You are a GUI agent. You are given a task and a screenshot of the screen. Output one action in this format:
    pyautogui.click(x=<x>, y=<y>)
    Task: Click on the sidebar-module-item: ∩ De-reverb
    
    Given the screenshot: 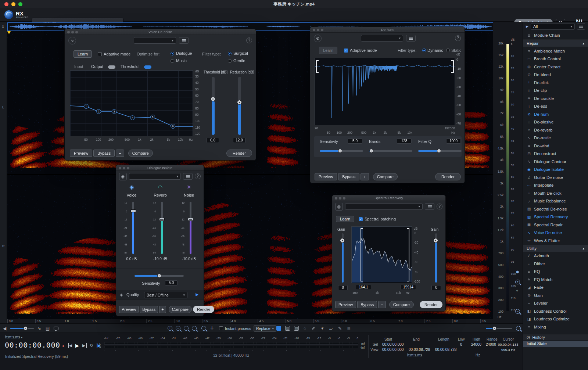 What is the action you would take?
    pyautogui.click(x=556, y=130)
    